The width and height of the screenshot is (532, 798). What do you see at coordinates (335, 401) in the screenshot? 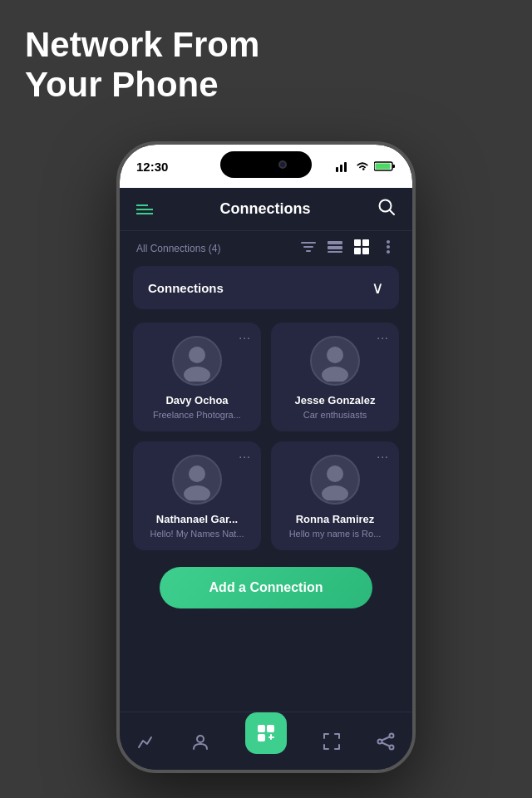
I see `contact-name-1: Jesse Gonzalez` at bounding box center [335, 401].